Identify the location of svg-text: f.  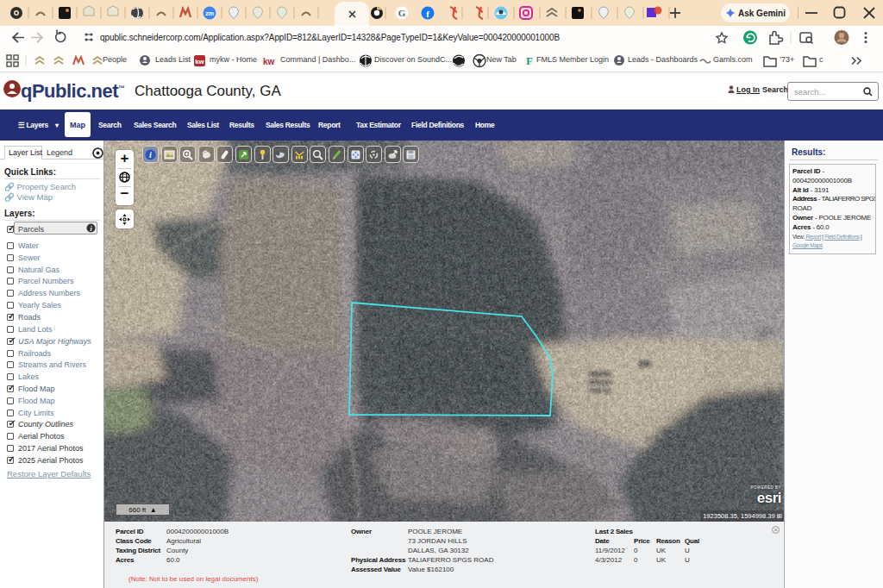
(428, 14).